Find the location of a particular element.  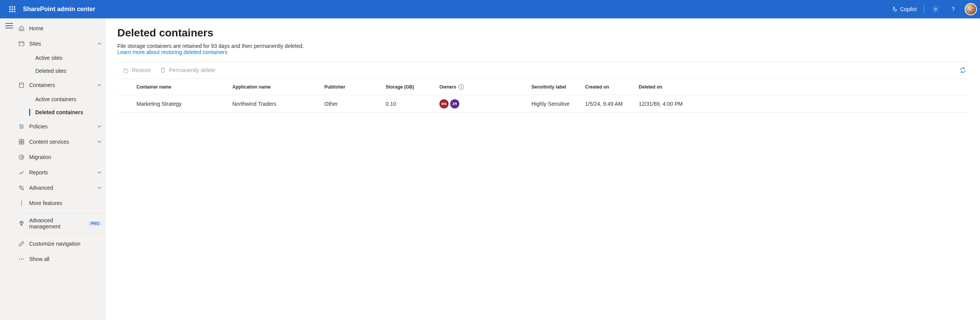

learn-more-link: Learn more about restoring deleted conta… is located at coordinates (173, 52).